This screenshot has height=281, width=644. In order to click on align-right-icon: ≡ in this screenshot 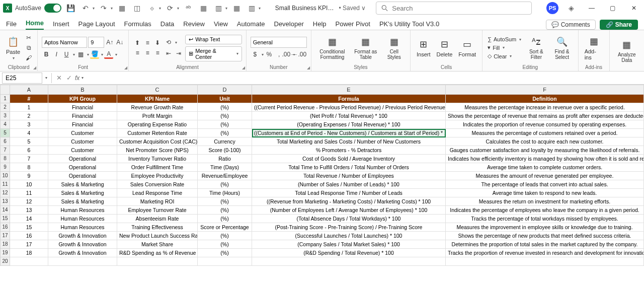, I will do `click(157, 53)`.